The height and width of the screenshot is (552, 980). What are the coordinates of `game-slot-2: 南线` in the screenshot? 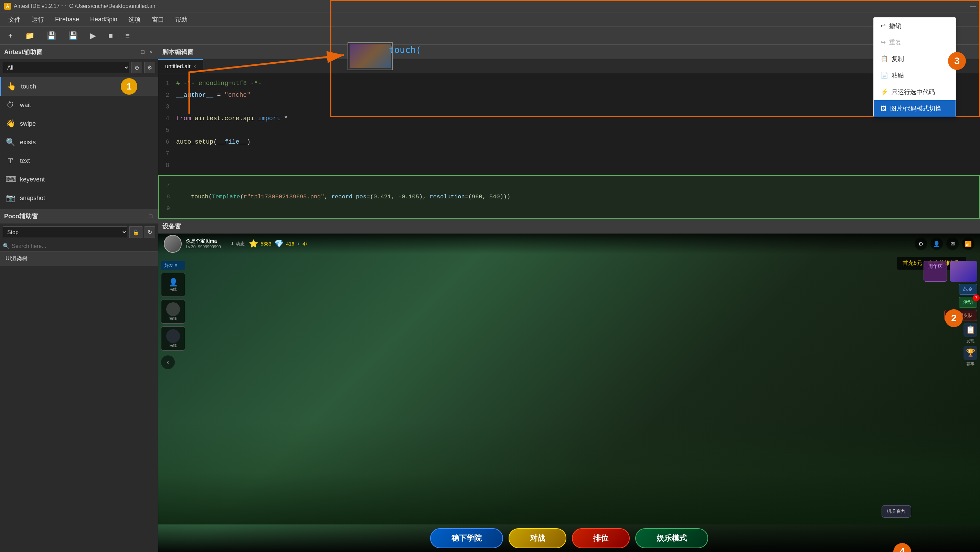 It's located at (173, 311).